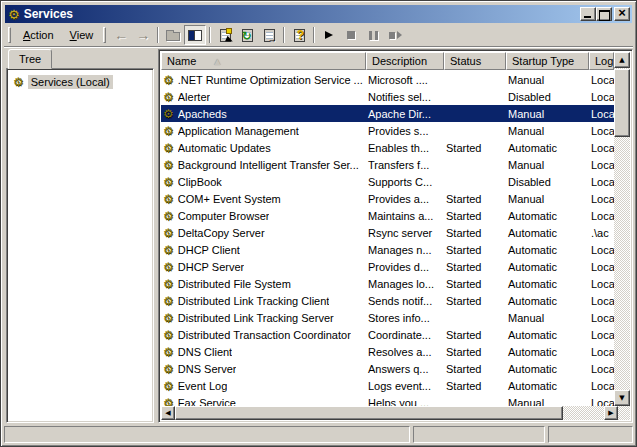 Image resolution: width=637 pixels, height=447 pixels. I want to click on properties-icon, so click(226, 36).